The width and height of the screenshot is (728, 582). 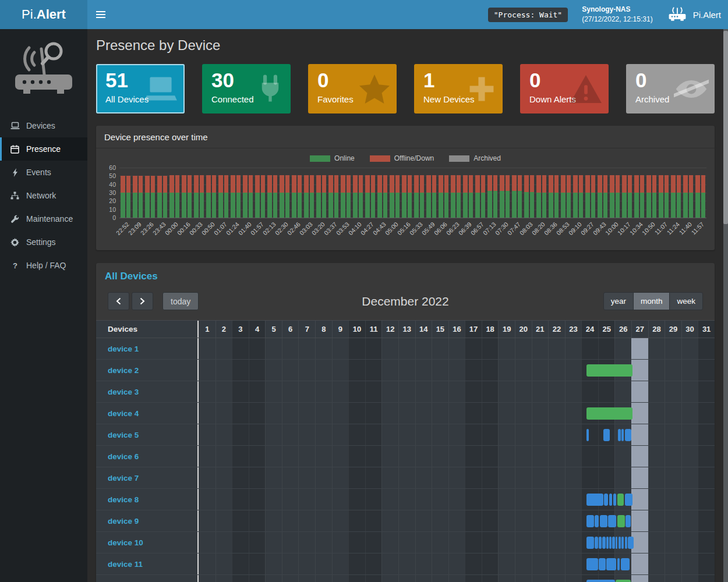 I want to click on info-box-connected: 30Connected, so click(x=246, y=88).